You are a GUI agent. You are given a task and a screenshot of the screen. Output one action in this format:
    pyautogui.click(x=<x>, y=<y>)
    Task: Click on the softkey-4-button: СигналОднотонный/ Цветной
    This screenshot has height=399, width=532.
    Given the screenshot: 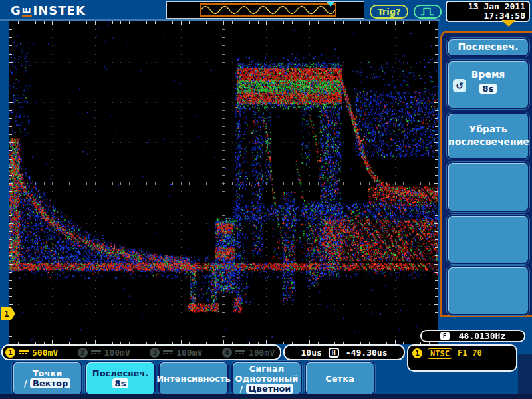 What is the action you would take?
    pyautogui.click(x=267, y=378)
    